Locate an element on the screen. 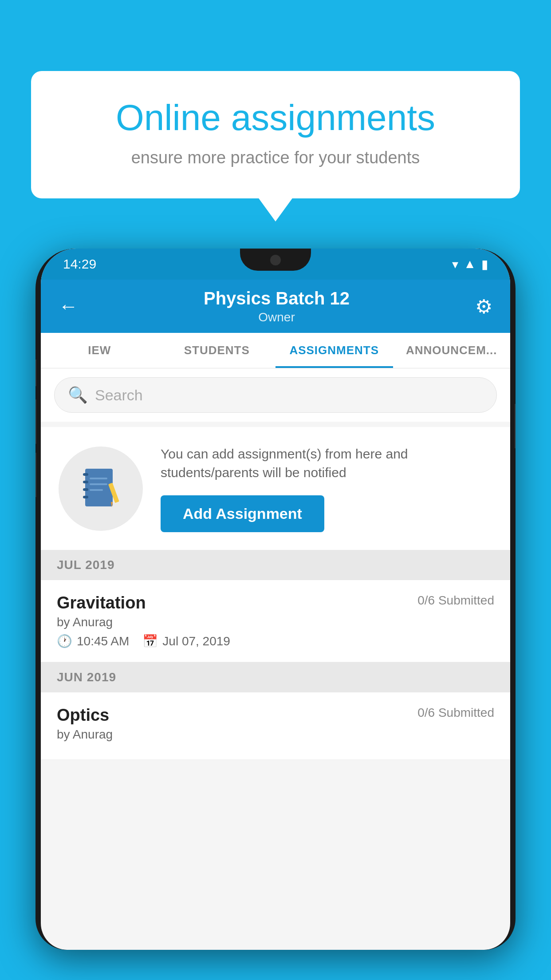 The image size is (551, 980). camera-button is located at coordinates (36, 475).